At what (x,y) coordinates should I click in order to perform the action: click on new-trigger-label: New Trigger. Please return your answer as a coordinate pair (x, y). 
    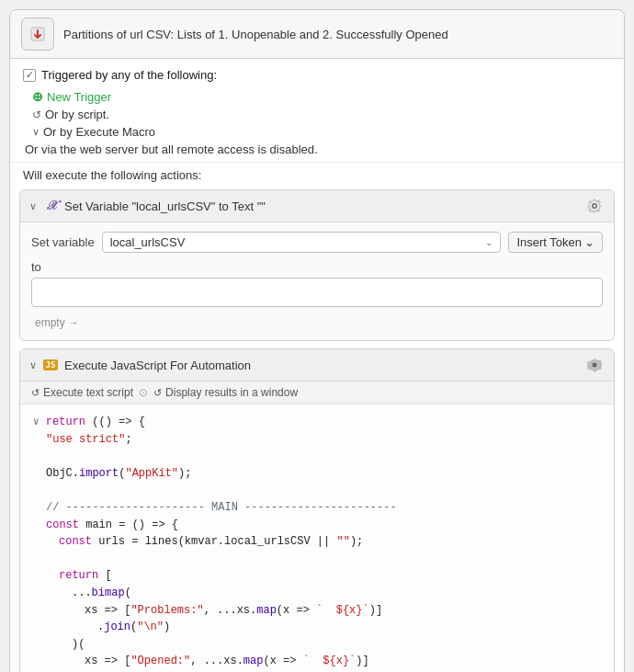
    Looking at the image, I should click on (79, 97).